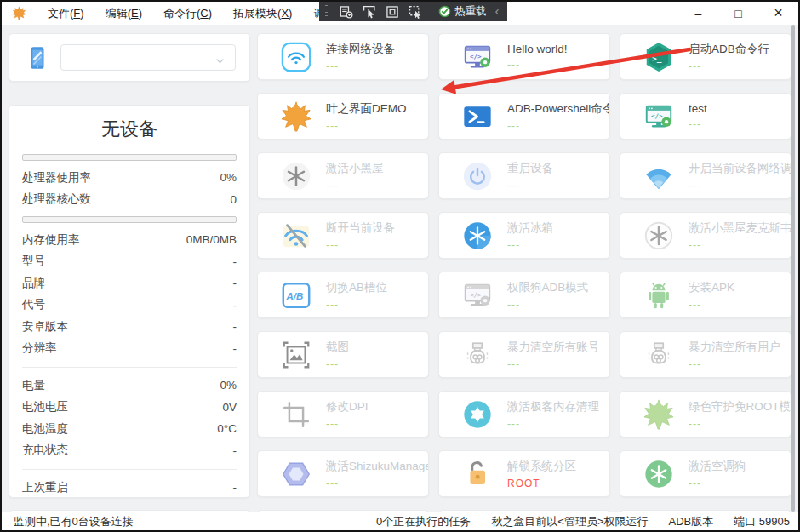 The width and height of the screenshot is (800, 532). I want to click on window-controls: – □ ×, so click(739, 14).